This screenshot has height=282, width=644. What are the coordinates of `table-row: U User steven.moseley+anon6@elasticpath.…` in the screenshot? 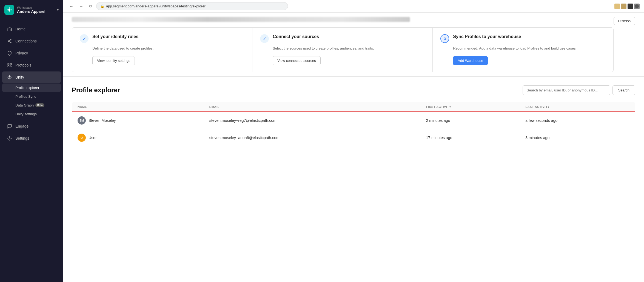 It's located at (354, 137).